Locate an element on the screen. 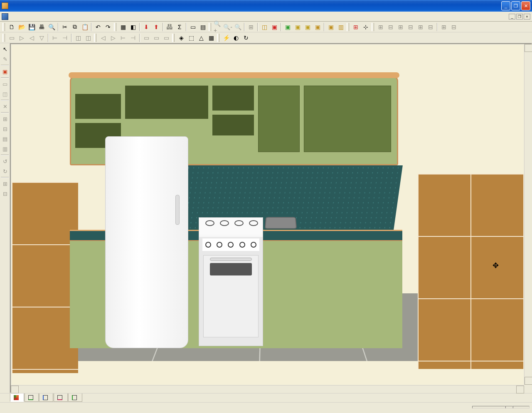  vertical-scrollbar is located at coordinates (528, 214).